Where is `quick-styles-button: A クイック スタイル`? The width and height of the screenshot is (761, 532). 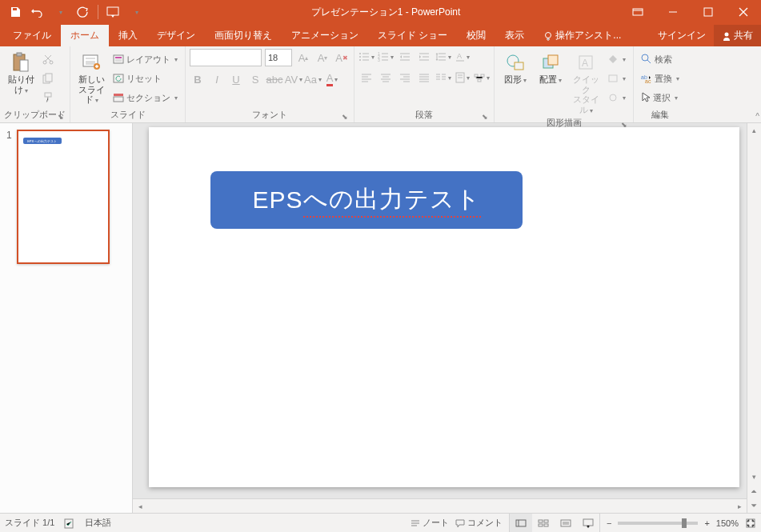 quick-styles-button: A クイック スタイル is located at coordinates (586, 82).